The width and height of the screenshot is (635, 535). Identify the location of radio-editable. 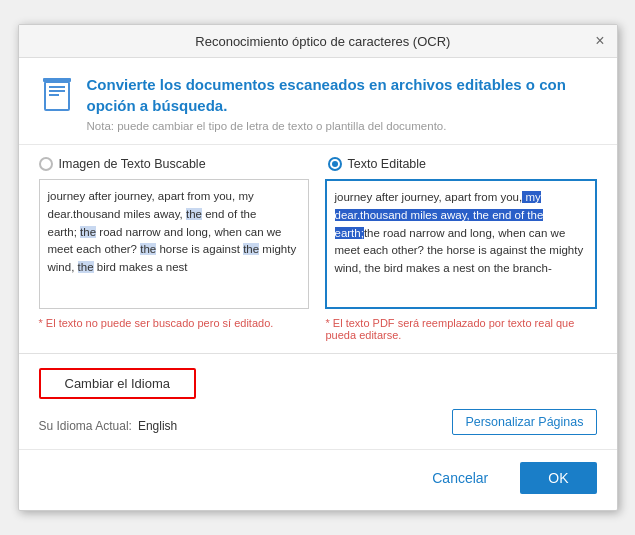
(335, 164).